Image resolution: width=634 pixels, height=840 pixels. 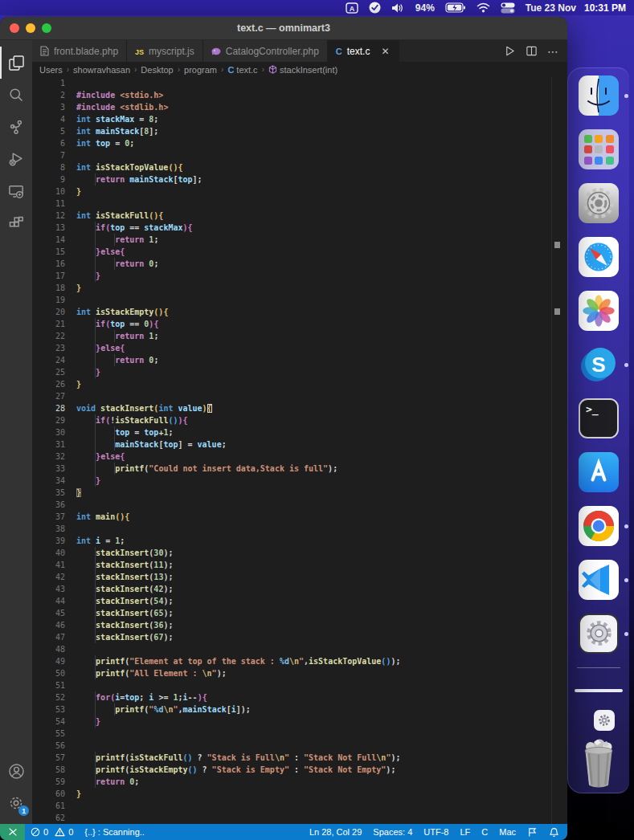 I want to click on line-number: 2, so click(x=55, y=95).